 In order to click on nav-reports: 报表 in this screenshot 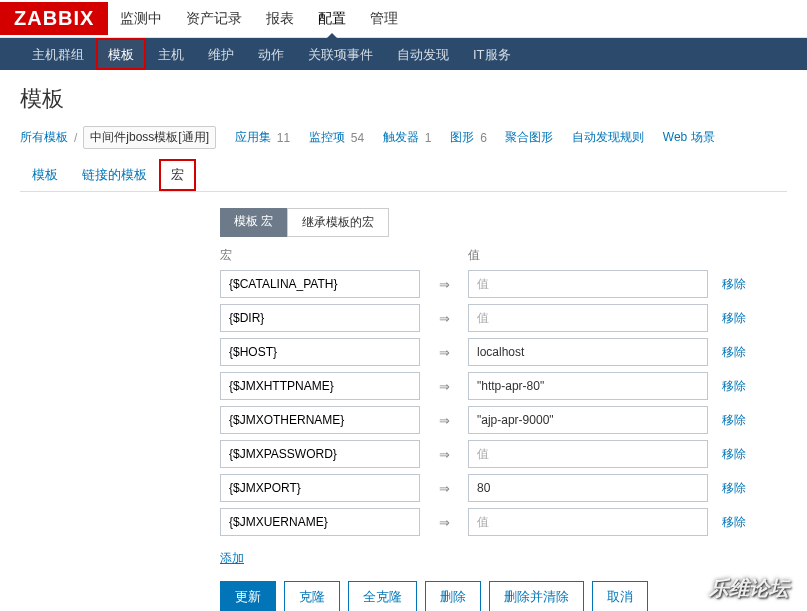, I will do `click(280, 19)`.